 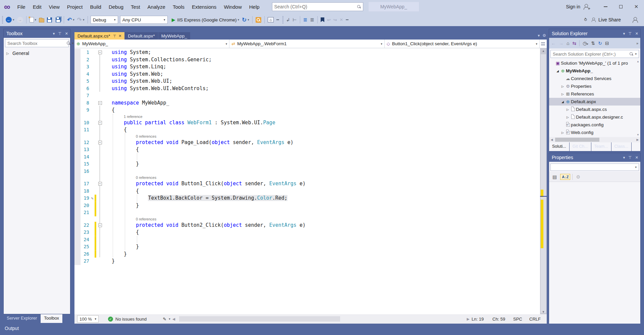 I want to click on document-outline-button: ⊢, so click(x=295, y=20).